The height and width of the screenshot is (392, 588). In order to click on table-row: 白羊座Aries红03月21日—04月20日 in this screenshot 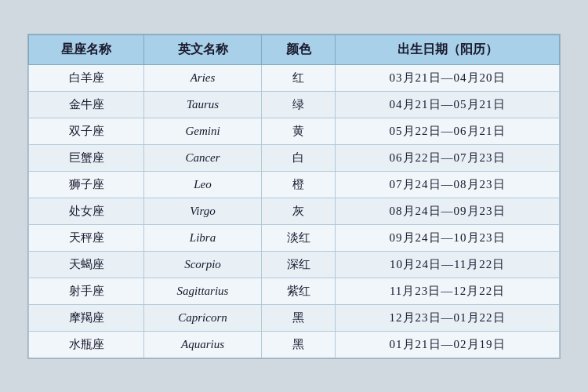, I will do `click(295, 78)`.